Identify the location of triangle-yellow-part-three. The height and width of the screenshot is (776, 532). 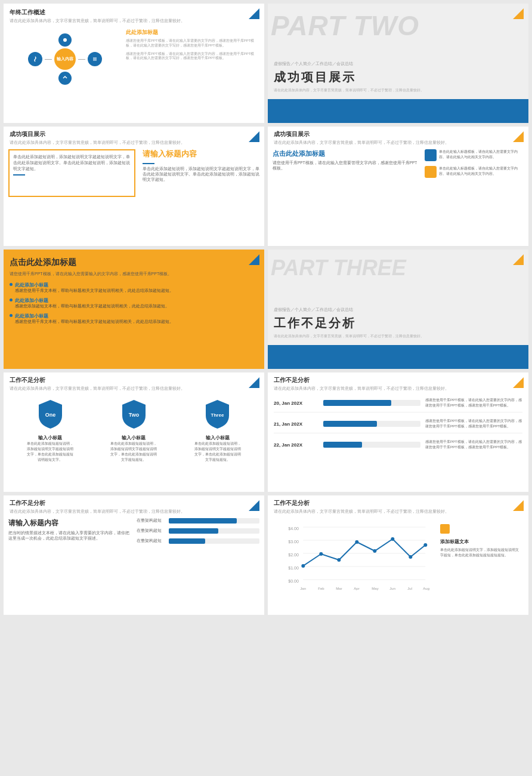
(518, 260).